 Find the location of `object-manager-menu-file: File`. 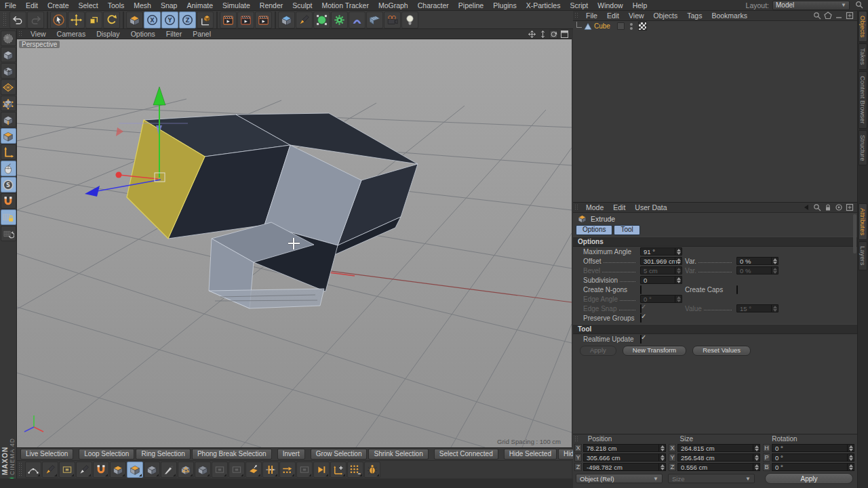

object-manager-menu-file: File is located at coordinates (591, 16).